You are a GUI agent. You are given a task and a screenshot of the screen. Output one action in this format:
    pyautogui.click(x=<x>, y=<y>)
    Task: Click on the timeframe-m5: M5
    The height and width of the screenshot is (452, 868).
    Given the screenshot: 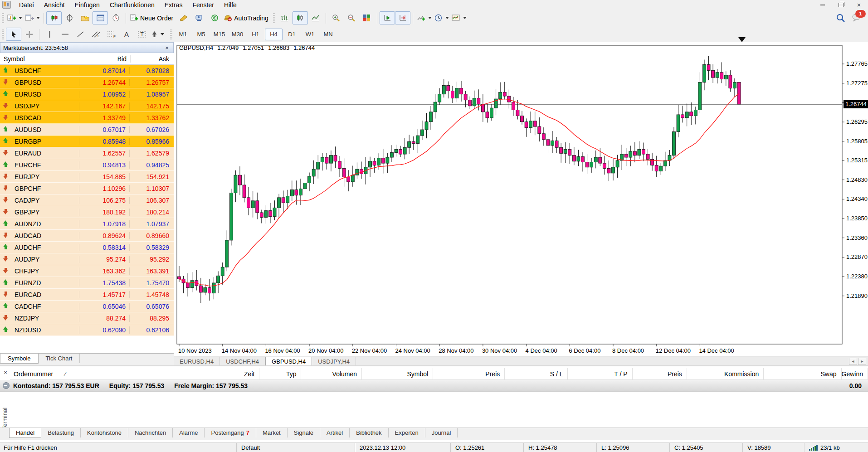 What is the action you would take?
    pyautogui.click(x=201, y=34)
    